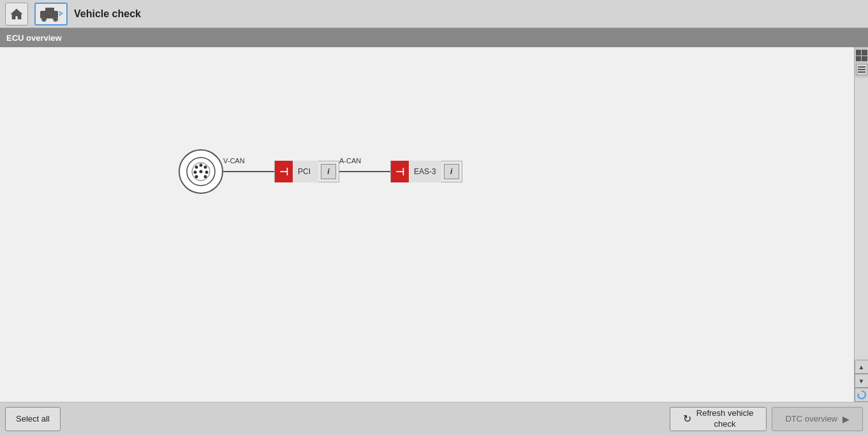  What do you see at coordinates (434, 418) in the screenshot?
I see `bottom-bar: Select all ↻ Refresh vehiclecheck DTC ov…` at bounding box center [434, 418].